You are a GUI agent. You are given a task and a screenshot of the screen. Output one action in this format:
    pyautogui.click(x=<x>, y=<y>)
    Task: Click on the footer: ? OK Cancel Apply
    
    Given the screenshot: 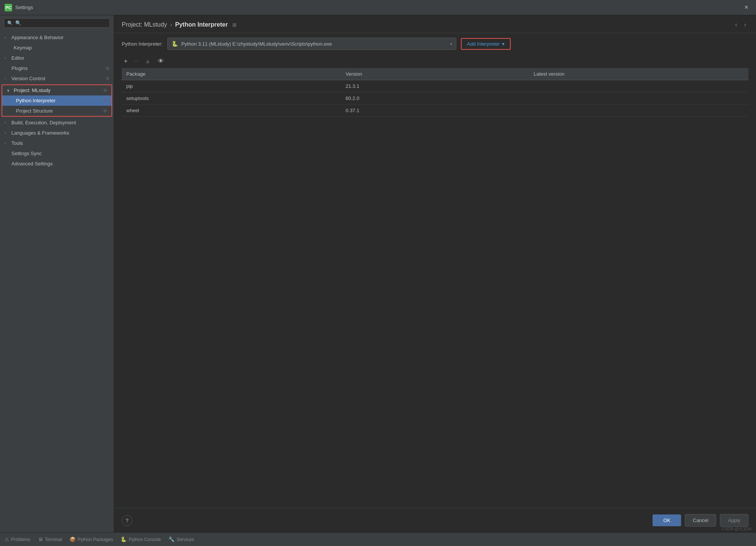 What is the action you would take?
    pyautogui.click(x=435, y=520)
    